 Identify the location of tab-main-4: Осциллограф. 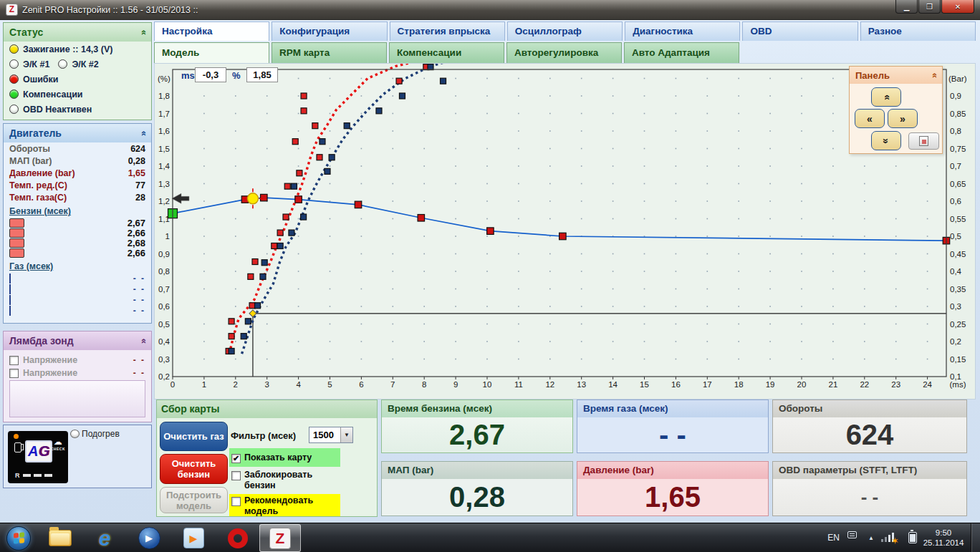
(565, 32).